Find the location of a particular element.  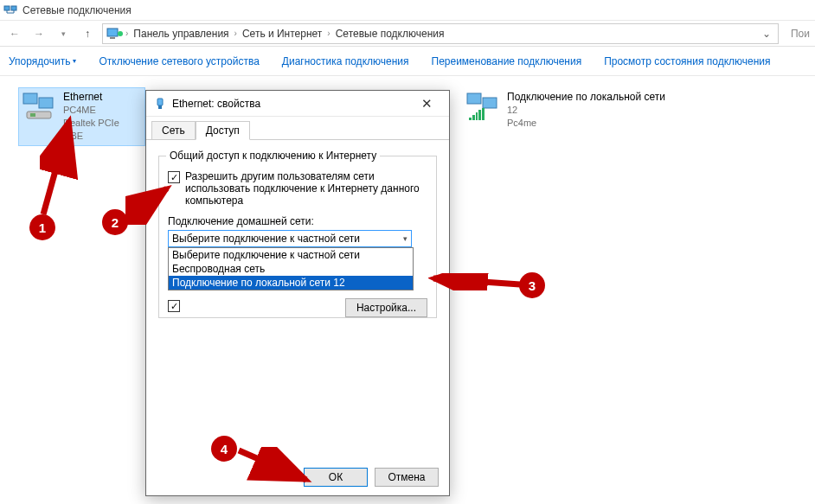

breadcrumb-dropdown: ⌄ is located at coordinates (767, 34).